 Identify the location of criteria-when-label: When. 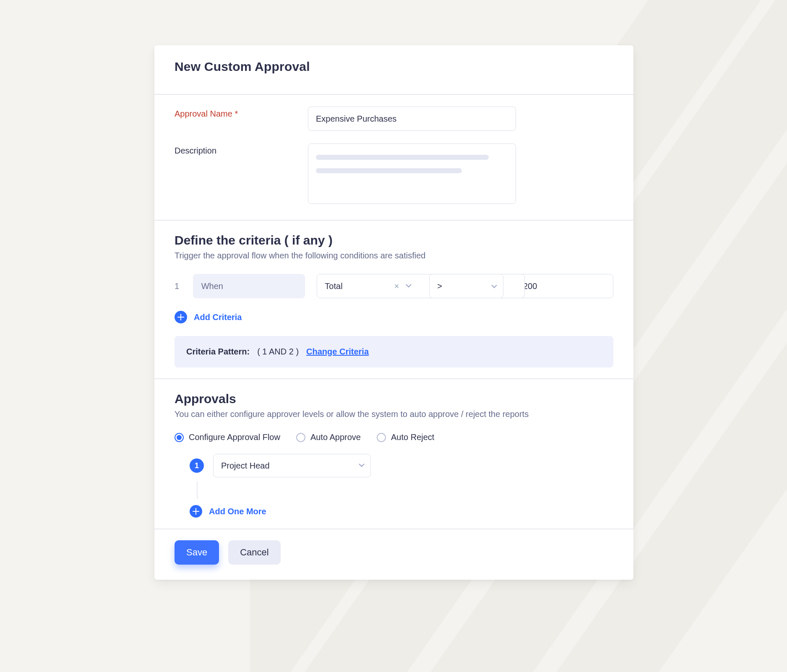
(212, 286).